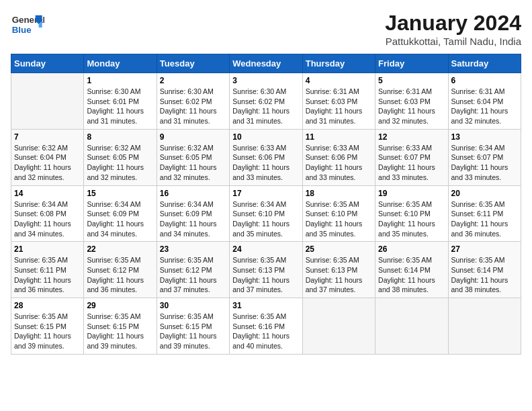 Image resolution: width=532 pixels, height=411 pixels. I want to click on calendar-cell: 15Sunrise: 6:34 AMSunset: 6:09 PMDayligh…, so click(120, 214).